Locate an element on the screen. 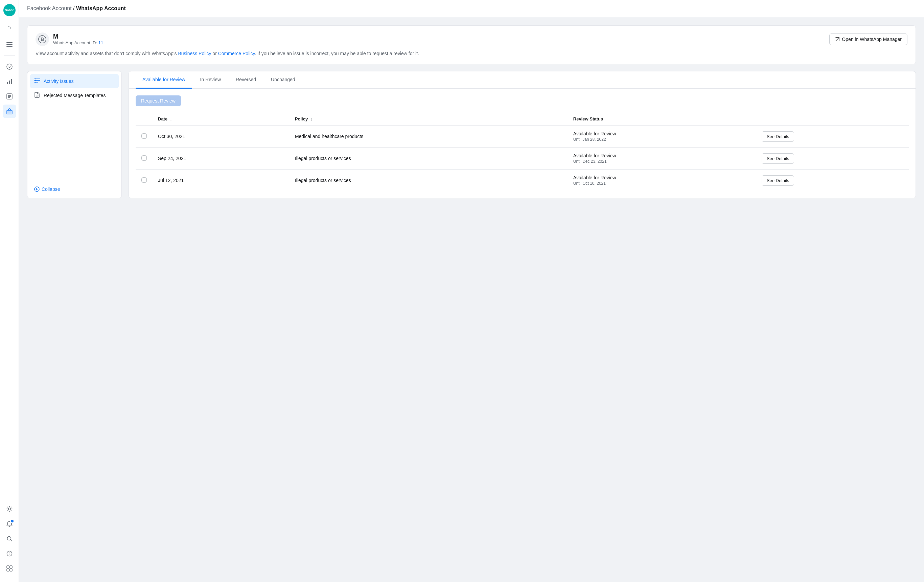  date-sort-icon: ↕ is located at coordinates (171, 119).